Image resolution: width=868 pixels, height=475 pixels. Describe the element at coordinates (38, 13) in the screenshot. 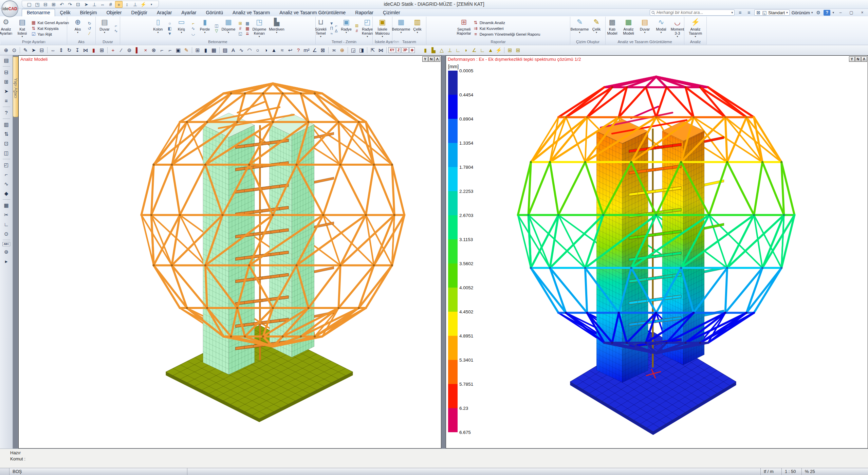

I see `menu-tab-betonarme: Betonarme` at that location.